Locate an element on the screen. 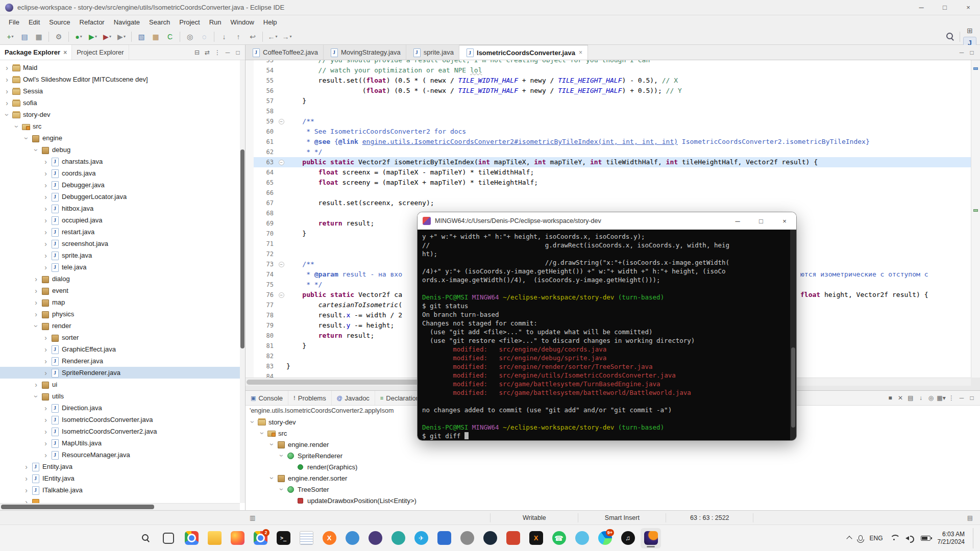  window-minimize-button: ─ is located at coordinates (921, 7).